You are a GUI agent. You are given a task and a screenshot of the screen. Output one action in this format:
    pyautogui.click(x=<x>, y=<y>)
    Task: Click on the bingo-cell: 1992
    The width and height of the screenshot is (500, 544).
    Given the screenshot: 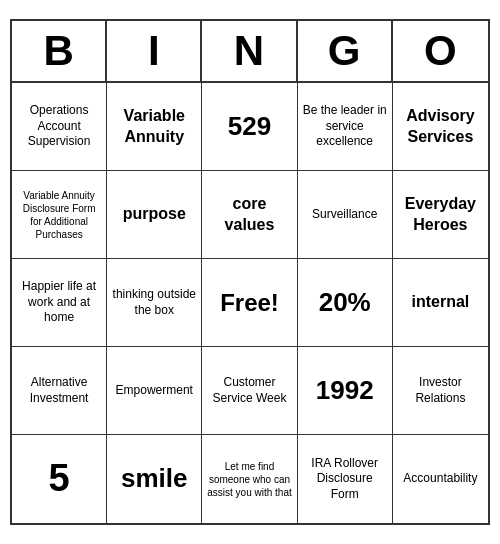 What is the action you would take?
    pyautogui.click(x=346, y=391)
    